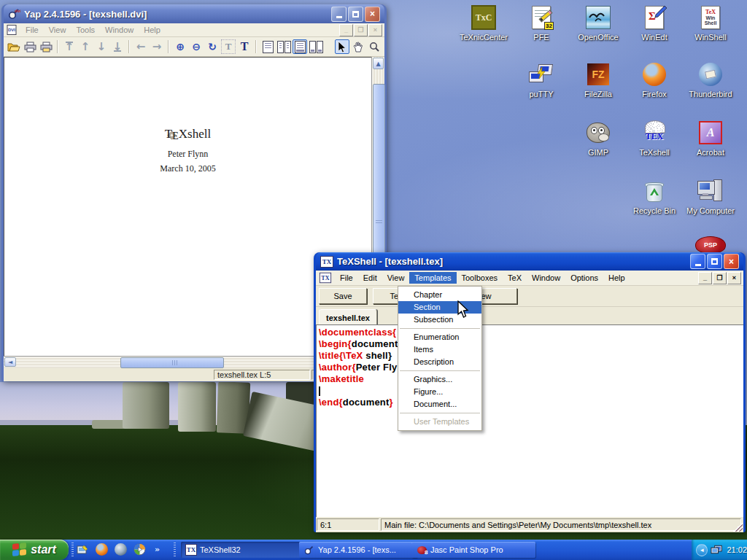 The image size is (747, 560). Describe the element at coordinates (515, 278) in the screenshot. I see `menu-tex: TeX` at that location.